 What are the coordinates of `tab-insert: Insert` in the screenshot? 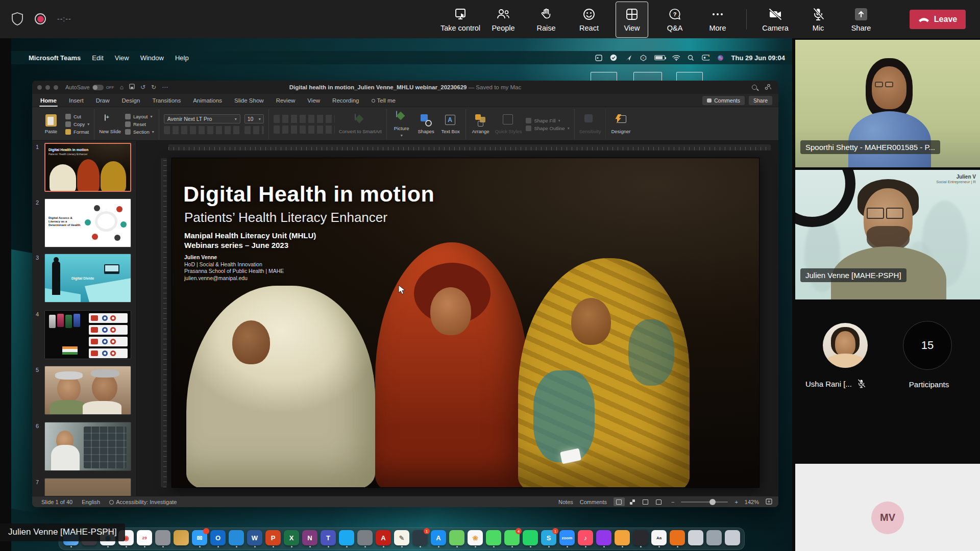 It's located at (77, 101).